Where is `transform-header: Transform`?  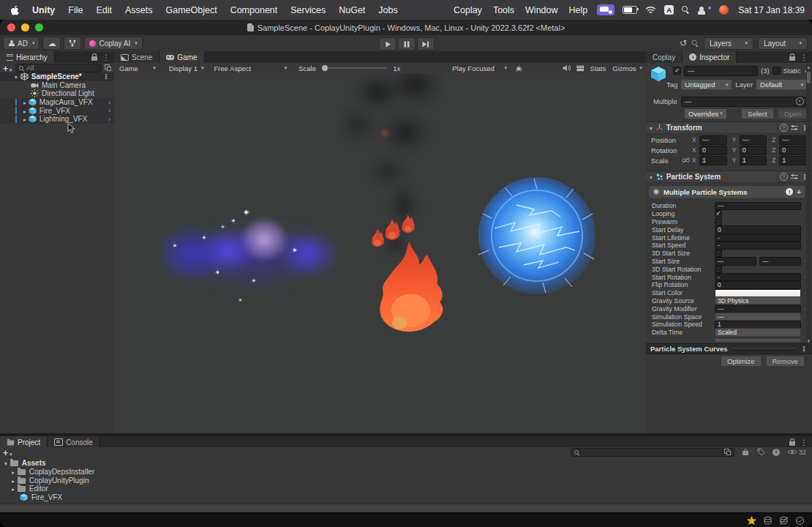
transform-header: Transform is located at coordinates (729, 127).